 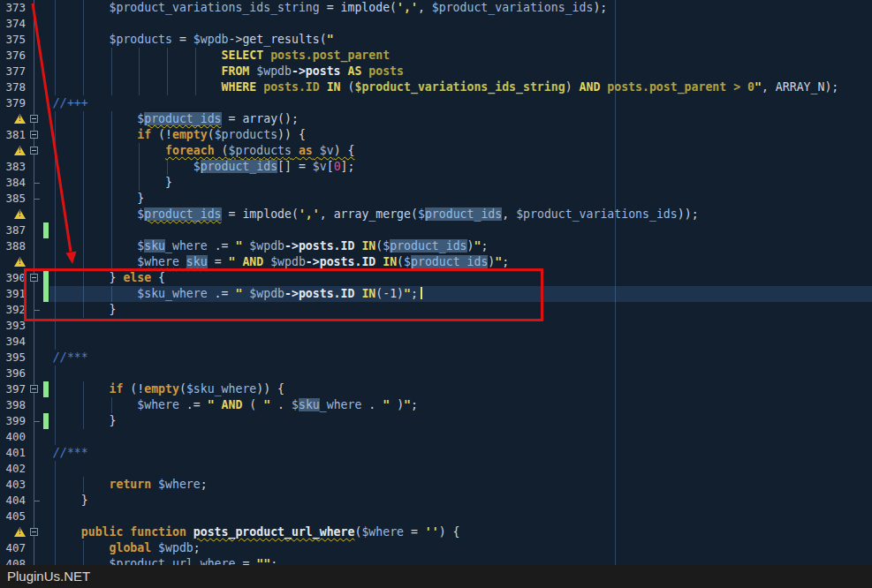 I want to click on code-text: public function posts_product_url_where(…, so click(x=461, y=532).